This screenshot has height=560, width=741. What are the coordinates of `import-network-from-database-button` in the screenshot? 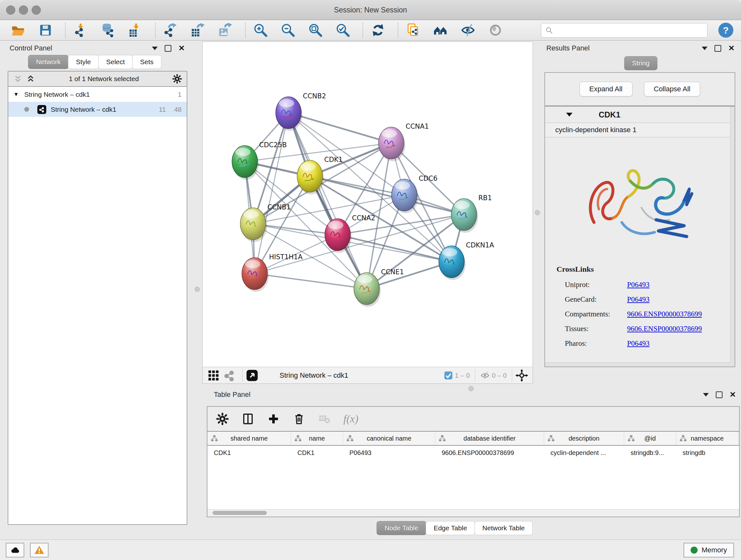 It's located at (108, 30).